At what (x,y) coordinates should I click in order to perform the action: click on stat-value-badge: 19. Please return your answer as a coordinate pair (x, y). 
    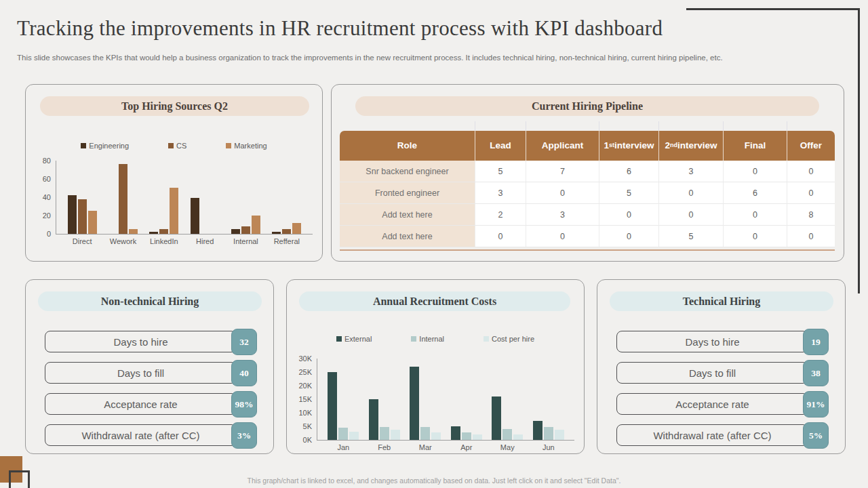
    Looking at the image, I should click on (816, 342).